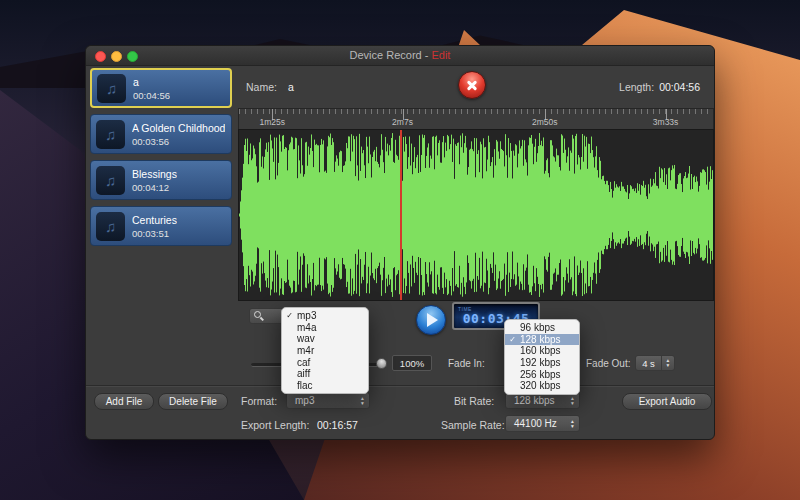  I want to click on close-window-button, so click(100, 56).